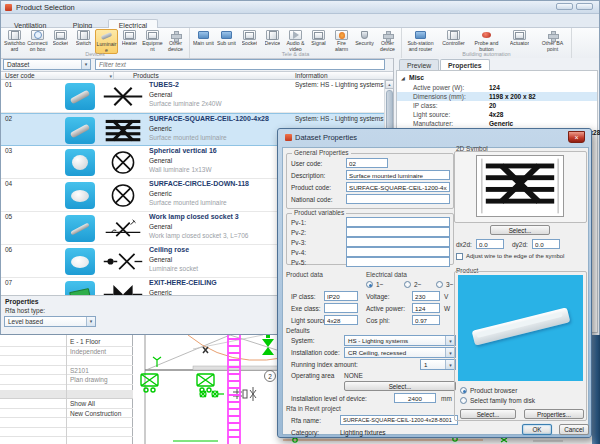 This screenshot has width=600, height=444. Describe the element at coordinates (152, 40) in the screenshot. I see `ribbon-button-equipment: Equipment` at that location.